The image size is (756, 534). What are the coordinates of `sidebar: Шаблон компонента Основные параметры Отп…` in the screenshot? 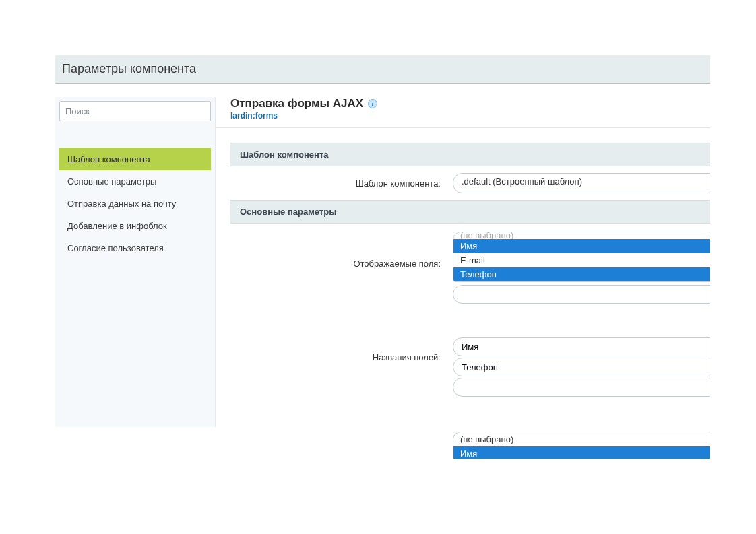 It's located at (135, 262).